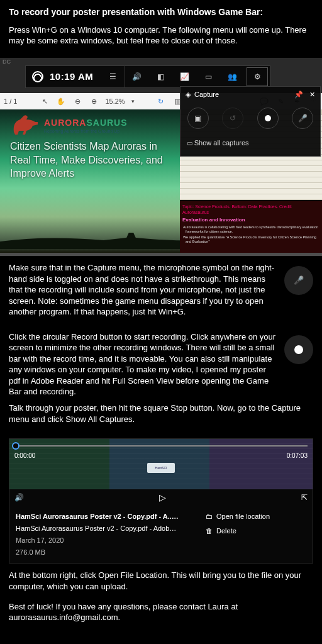 The image size is (322, 644). Describe the element at coordinates (148, 77) in the screenshot. I see `gamebar-window: 10:19 AM ☰ 🔊 ◧ 📈 ▭ 👥 ⚙` at that location.